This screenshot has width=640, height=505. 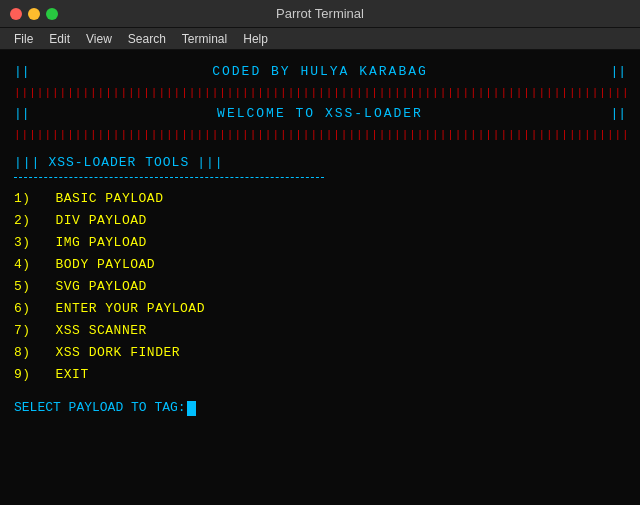 What do you see at coordinates (110, 198) in the screenshot?
I see `item-label: BASIC PAYLOAD` at bounding box center [110, 198].